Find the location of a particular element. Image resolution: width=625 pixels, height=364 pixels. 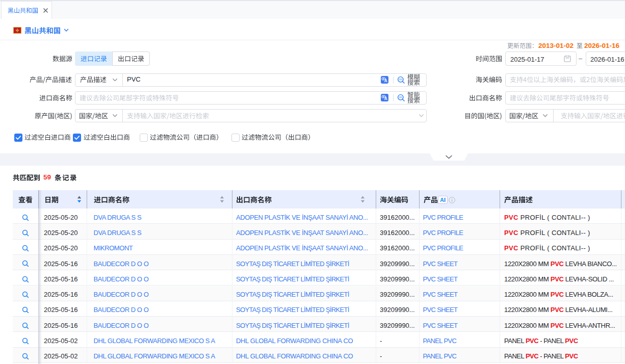

svg-text: AI is located at coordinates (442, 200).